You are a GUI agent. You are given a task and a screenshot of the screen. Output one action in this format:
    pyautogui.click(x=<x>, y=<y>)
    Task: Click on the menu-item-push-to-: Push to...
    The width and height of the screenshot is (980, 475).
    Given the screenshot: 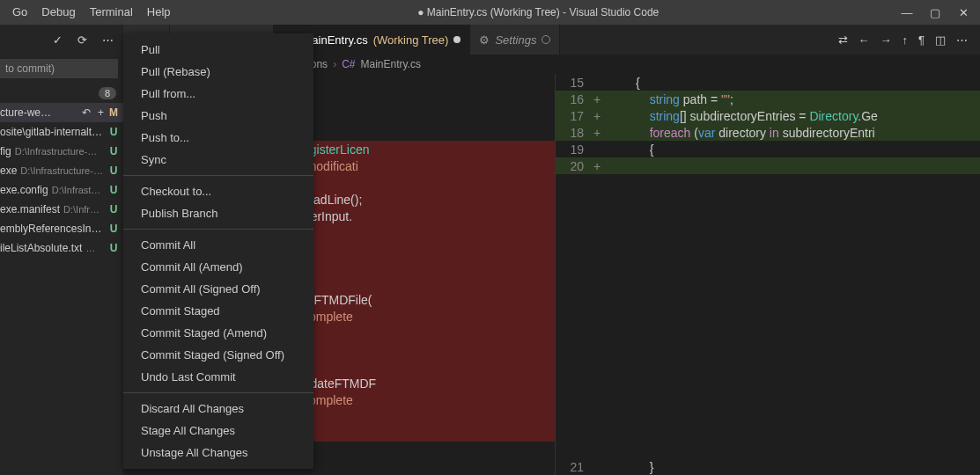 What is the action you would take?
    pyautogui.click(x=218, y=137)
    